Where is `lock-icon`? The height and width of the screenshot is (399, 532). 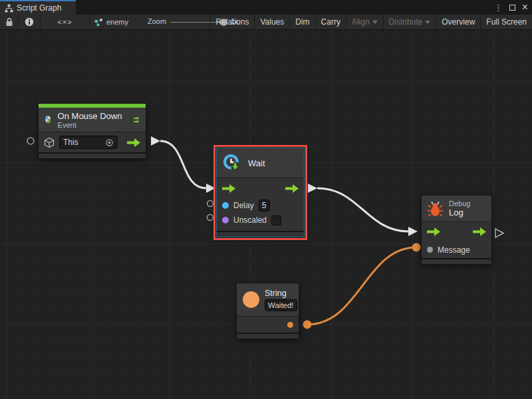
lock-icon is located at coordinates (9, 22).